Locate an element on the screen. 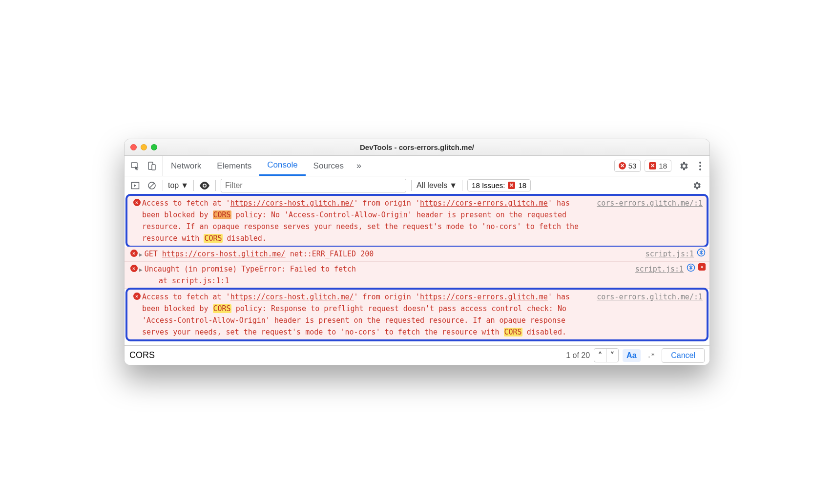  search-nav: ˄ ˅ is located at coordinates (606, 356).